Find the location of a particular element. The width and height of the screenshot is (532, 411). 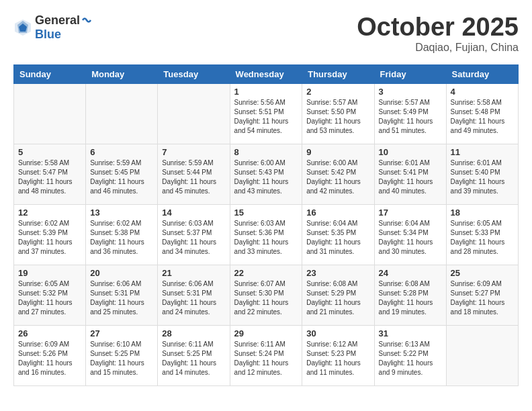

day-number: 31 is located at coordinates (410, 333).